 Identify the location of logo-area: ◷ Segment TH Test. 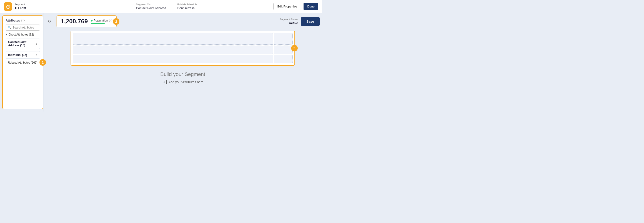
(25, 6).